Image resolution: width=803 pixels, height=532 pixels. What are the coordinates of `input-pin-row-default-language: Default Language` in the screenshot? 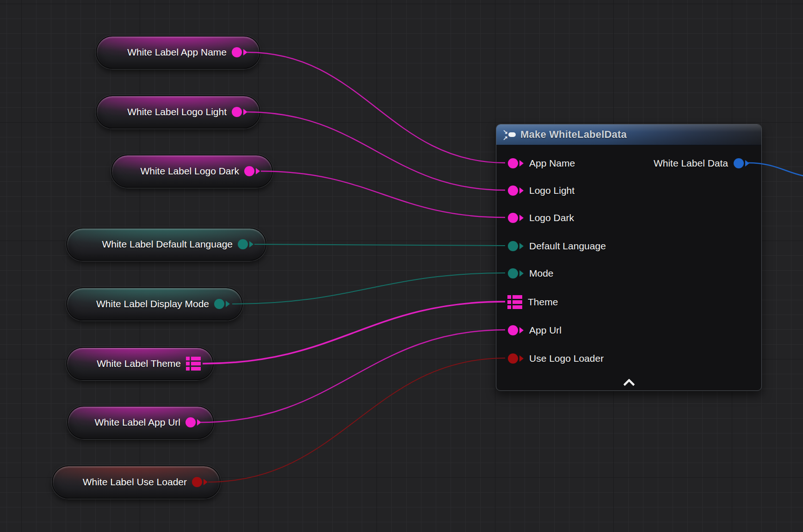 It's located at (551, 246).